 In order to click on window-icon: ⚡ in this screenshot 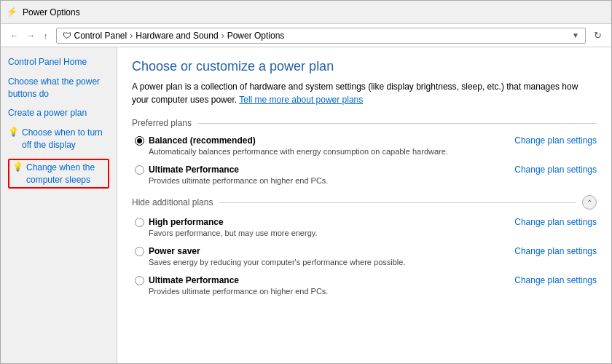, I will do `click(12, 12)`.